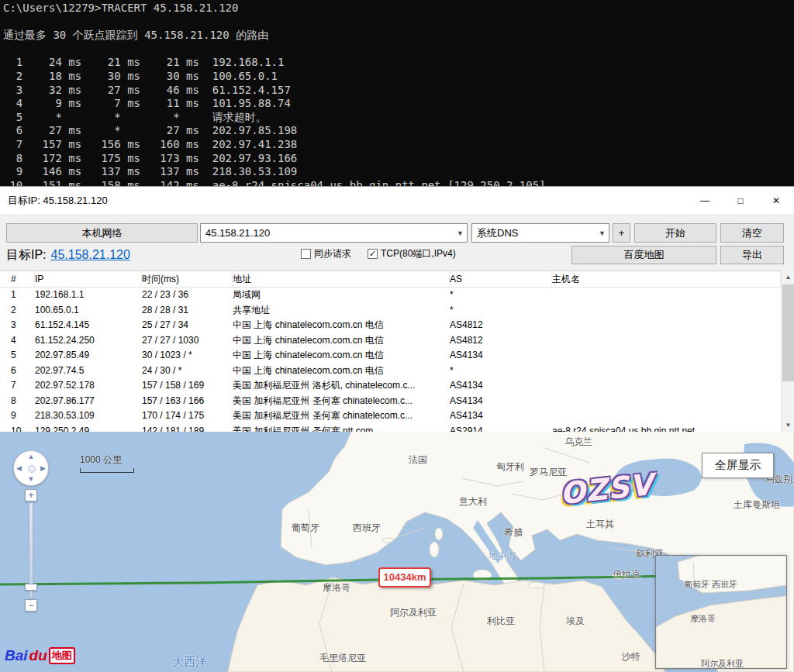  What do you see at coordinates (391, 416) in the screenshot?
I see `table-row: 9 218.30.53.109 170 / 174 / 175 美国 加利福尼亚…` at bounding box center [391, 416].